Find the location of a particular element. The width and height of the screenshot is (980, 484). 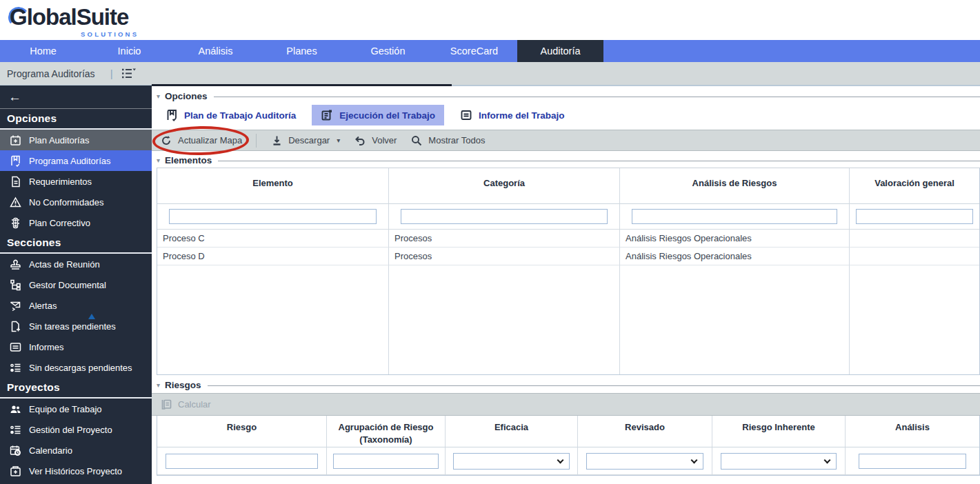

team-icon is located at coordinates (15, 409).